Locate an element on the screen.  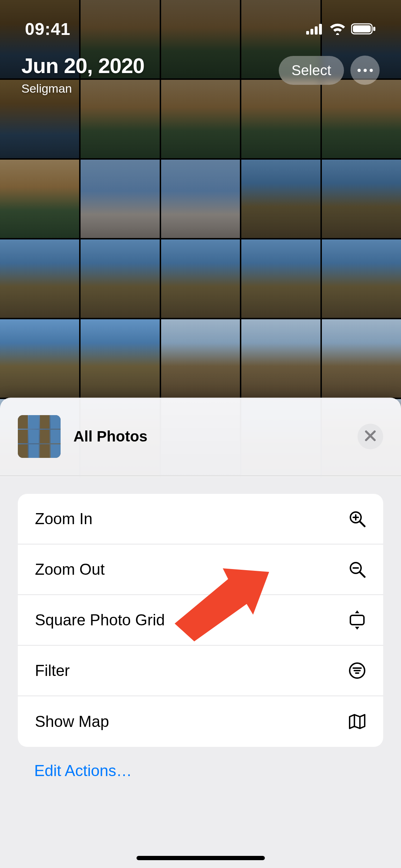
zoom-in-action: Zoom In is located at coordinates (200, 519).